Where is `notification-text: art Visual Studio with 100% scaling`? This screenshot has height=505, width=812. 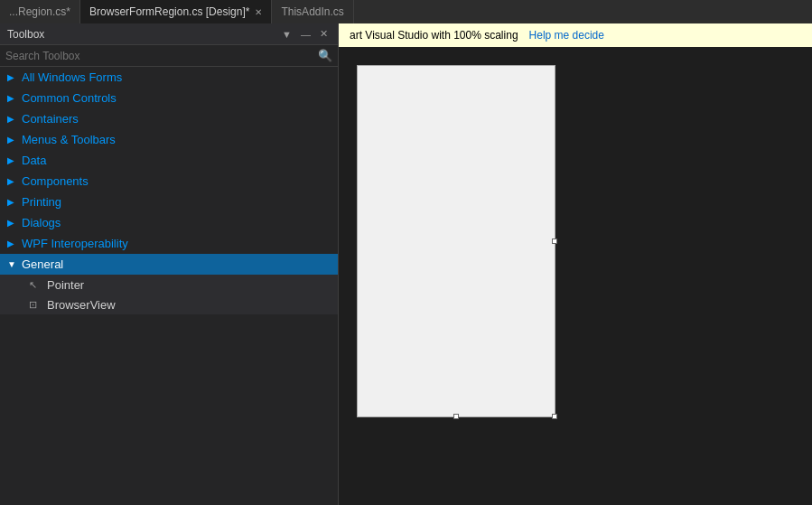 notification-text: art Visual Studio with 100% scaling is located at coordinates (434, 35).